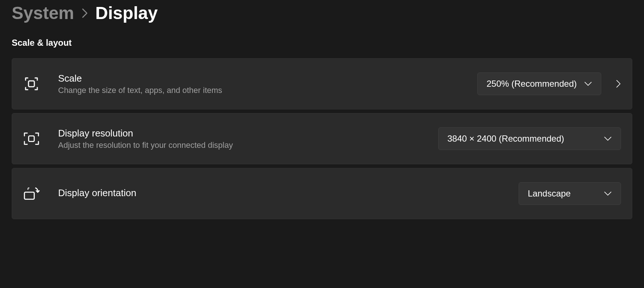  I want to click on orientation-dropdown-value: Landscape, so click(549, 194).